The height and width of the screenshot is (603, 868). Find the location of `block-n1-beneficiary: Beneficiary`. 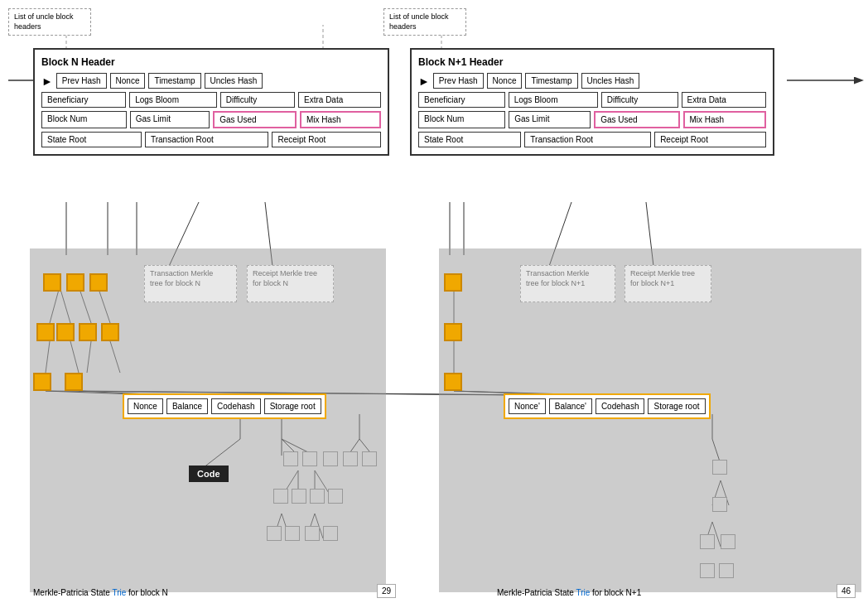

block-n1-beneficiary: Beneficiary is located at coordinates (462, 99).